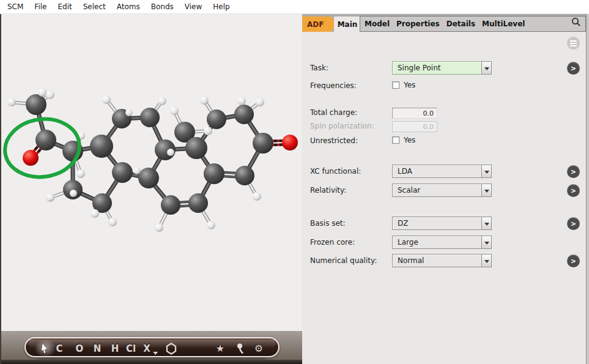  Describe the element at coordinates (131, 349) in the screenshot. I see `element-cl-button: Cl` at that location.